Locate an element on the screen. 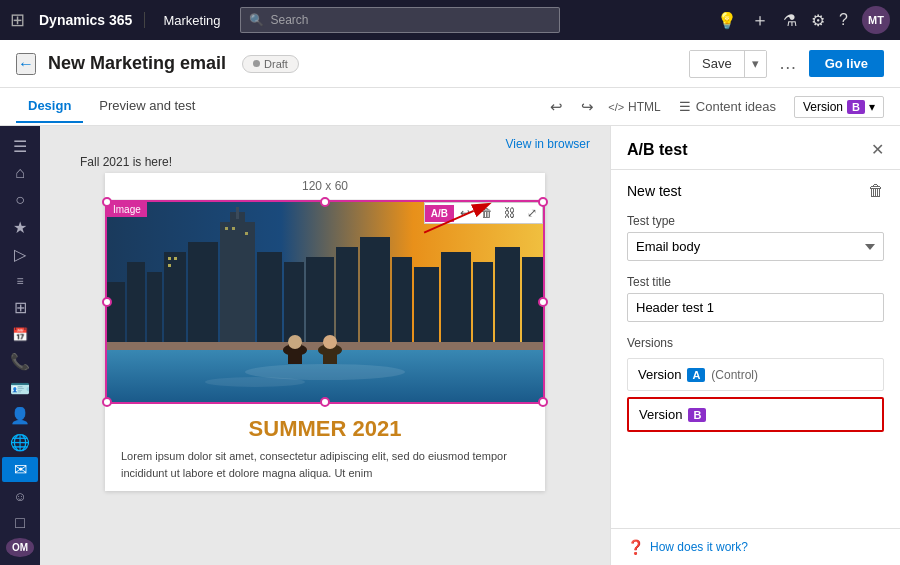  page-toolbar: ← New Marketing email Draft Save ▾ … Go … is located at coordinates (450, 64).